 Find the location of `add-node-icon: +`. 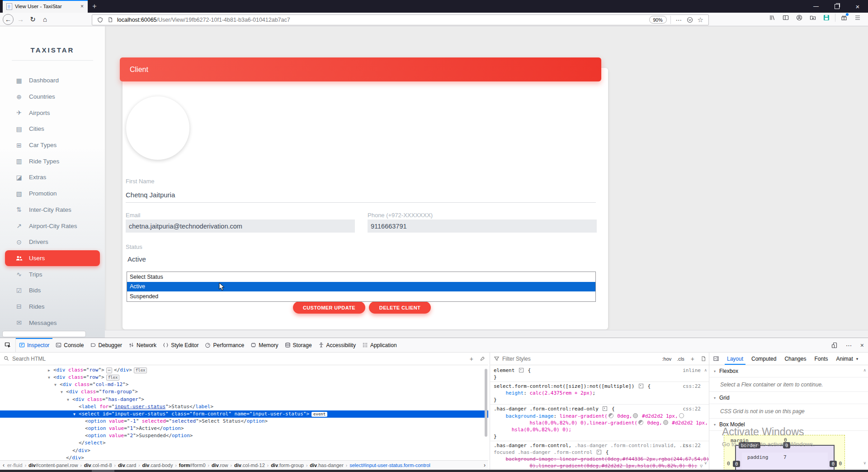

add-node-icon: + is located at coordinates (472, 359).